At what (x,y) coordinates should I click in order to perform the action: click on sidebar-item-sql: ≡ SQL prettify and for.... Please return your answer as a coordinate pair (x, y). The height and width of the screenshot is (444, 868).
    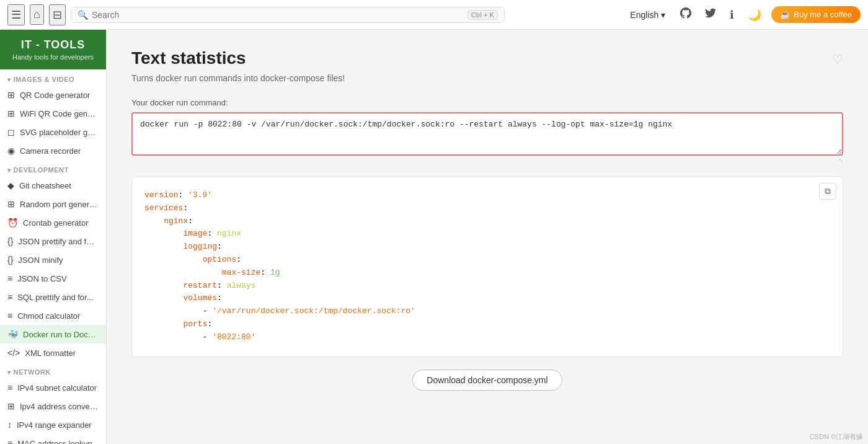
    Looking at the image, I should click on (53, 297).